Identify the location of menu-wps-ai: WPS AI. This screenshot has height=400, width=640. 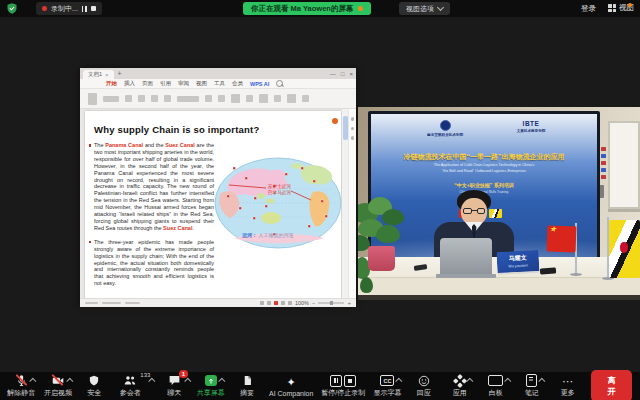
(260, 84).